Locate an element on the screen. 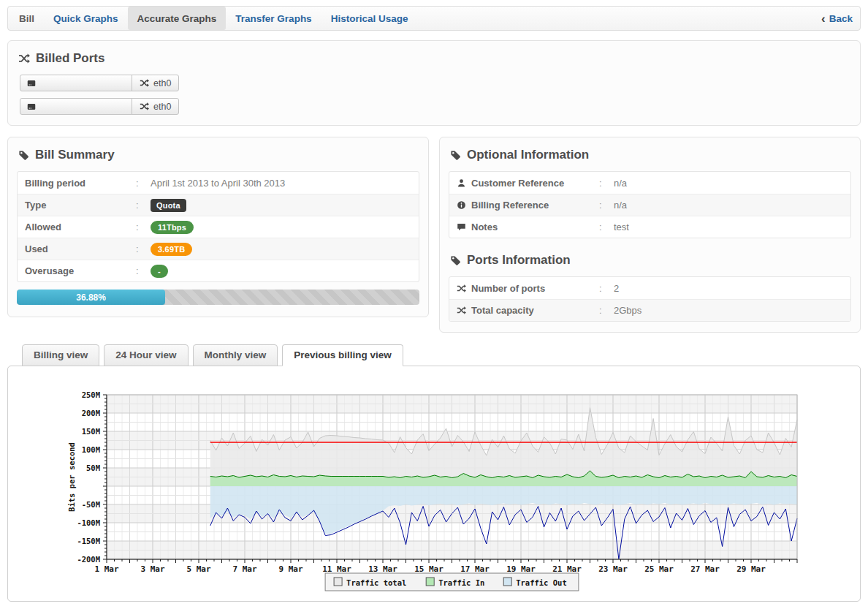 This screenshot has height=609, width=868. svg-text: Traffic total is located at coordinates (376, 583).